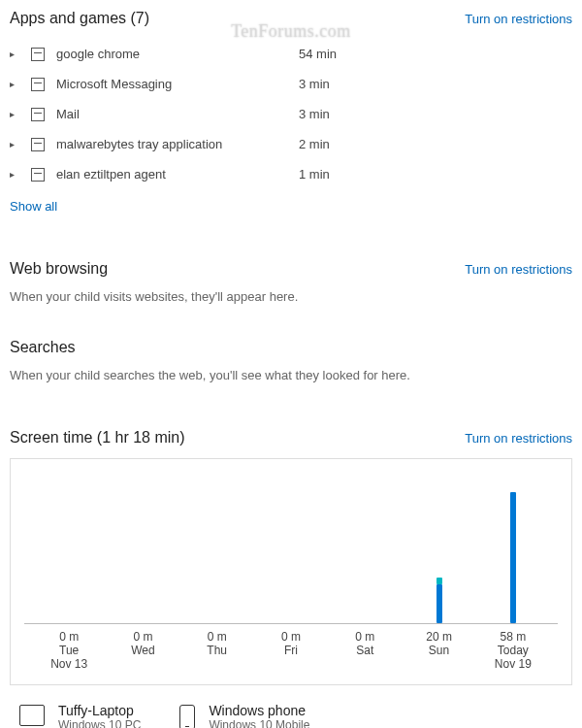  I want to click on chart-axis-label: 0 mThu, so click(217, 650).